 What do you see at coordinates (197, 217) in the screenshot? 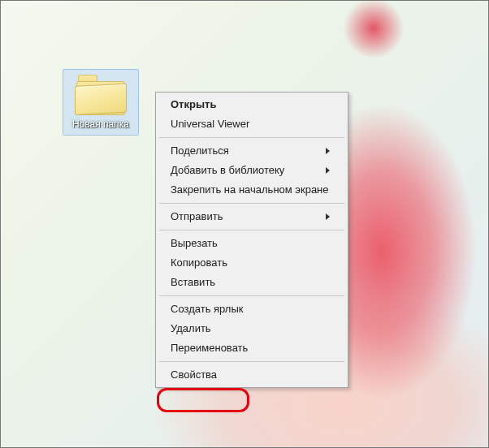
I see `menu-item-label: Отправить` at bounding box center [197, 217].